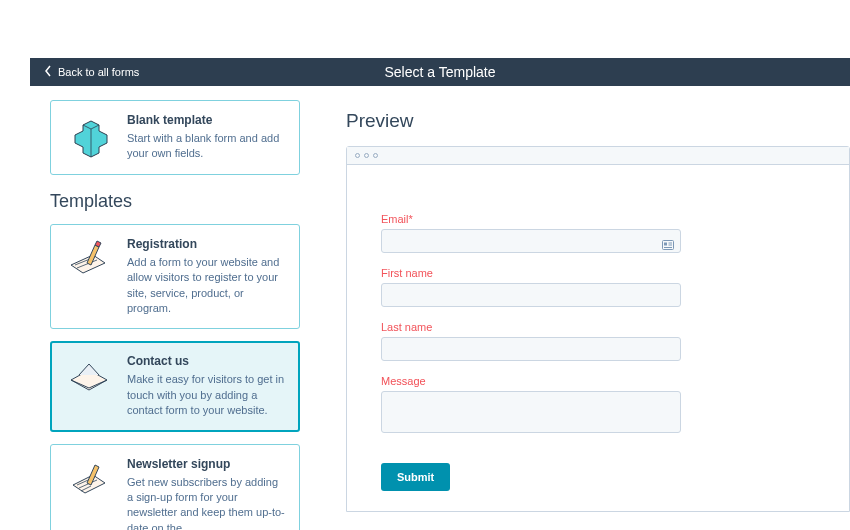  I want to click on card-title: Blank template, so click(206, 120).